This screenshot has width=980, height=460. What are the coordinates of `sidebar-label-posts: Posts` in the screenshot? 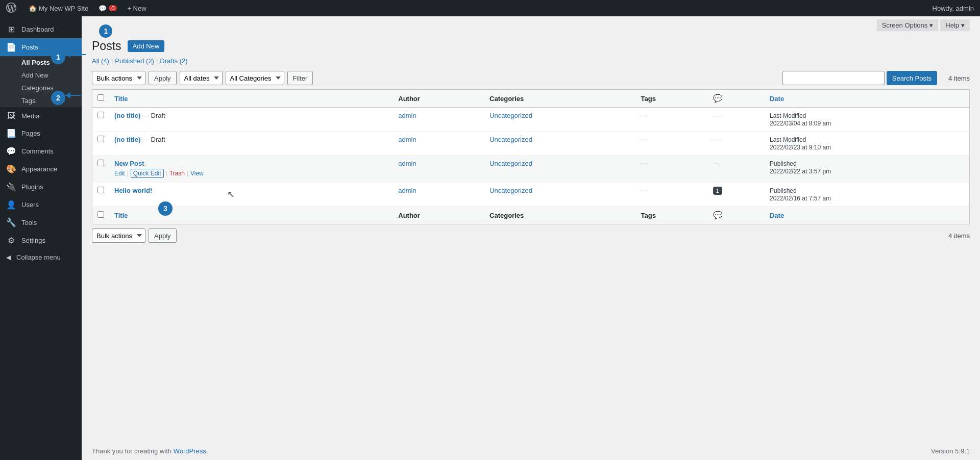 It's located at (30, 47).